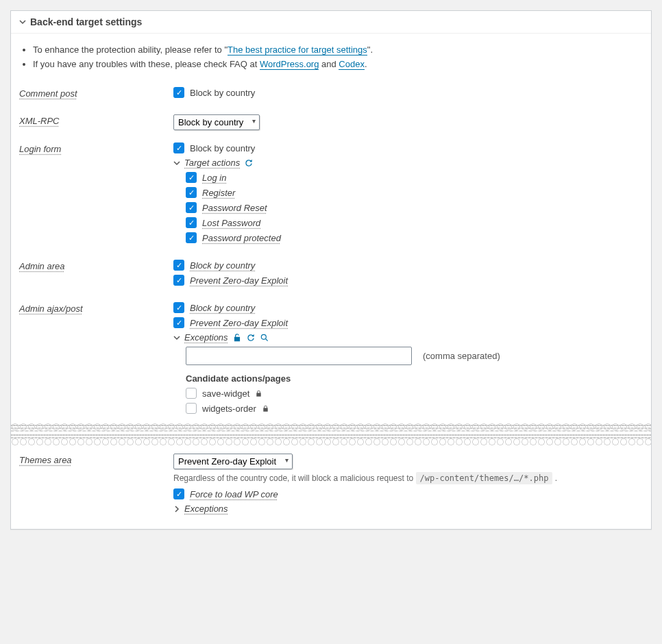 This screenshot has height=644, width=662. I want to click on toggle-target-actions: Target actions, so click(408, 163).